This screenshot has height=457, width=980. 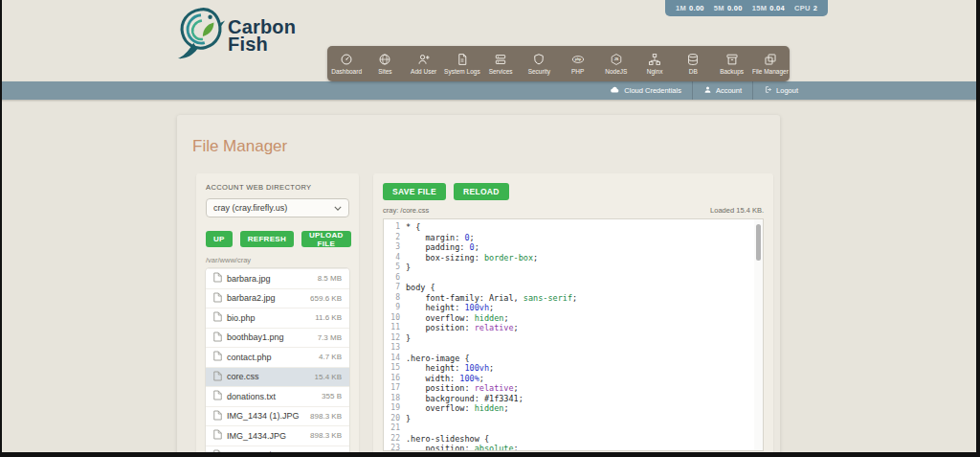 I want to click on file-size: 15.4 KB, so click(x=328, y=377).